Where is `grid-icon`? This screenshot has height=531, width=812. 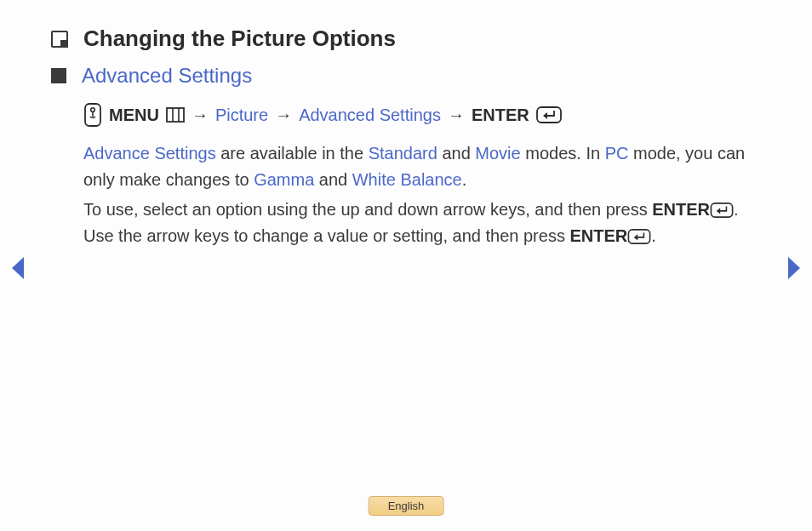 grid-icon is located at coordinates (175, 115).